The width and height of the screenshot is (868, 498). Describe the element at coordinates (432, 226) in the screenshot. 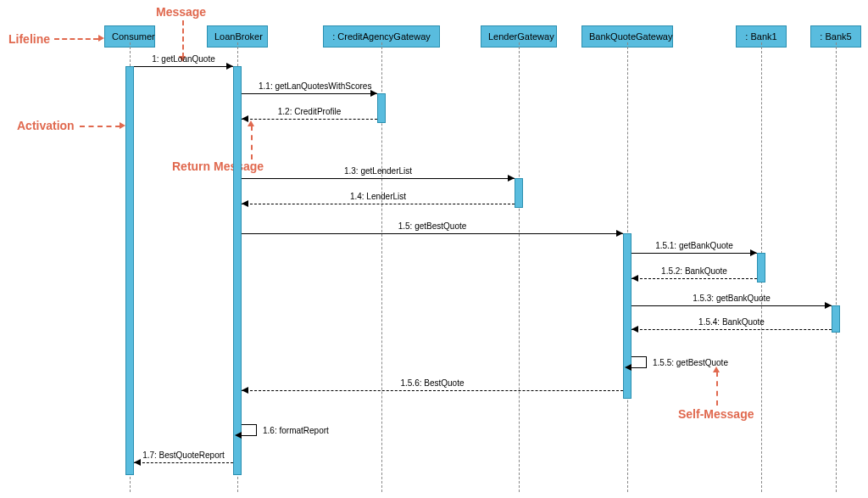

I see `message-label: 1.5: getBestQuote` at that location.